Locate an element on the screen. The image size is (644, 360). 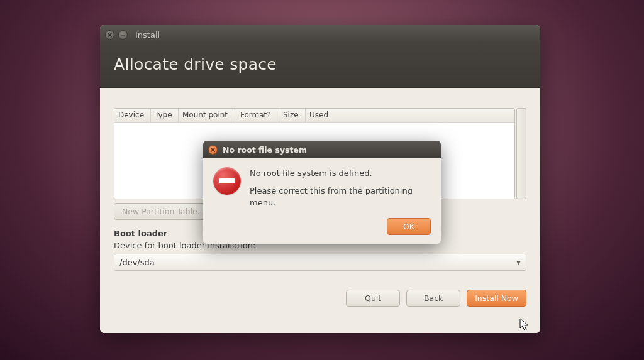
bootloader-device-select: /dev/sda ▼ is located at coordinates (320, 263).